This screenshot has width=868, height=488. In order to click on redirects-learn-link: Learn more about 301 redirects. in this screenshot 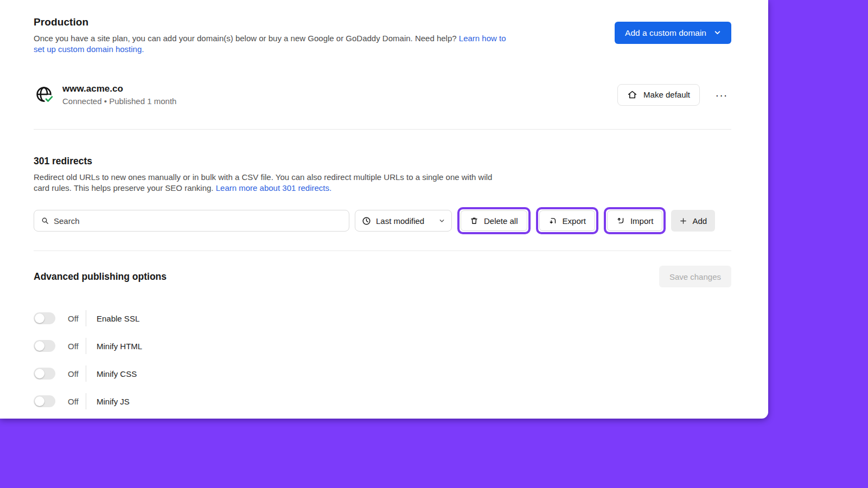, I will do `click(273, 188)`.